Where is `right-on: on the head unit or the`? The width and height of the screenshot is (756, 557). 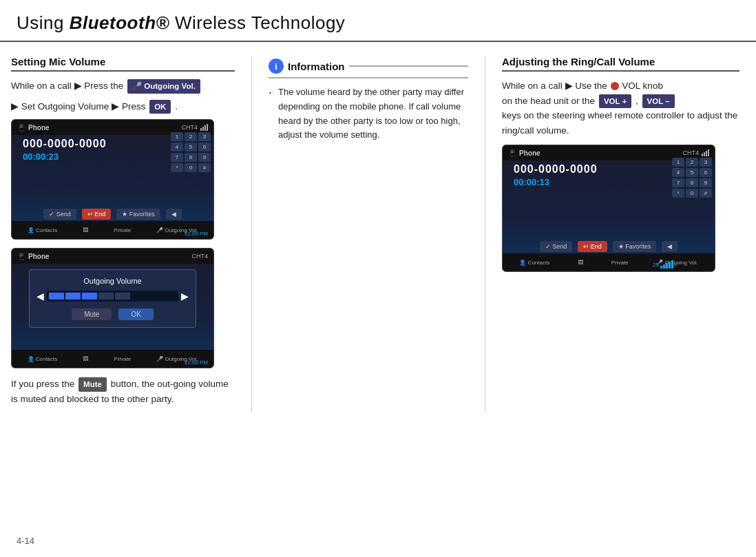 right-on: on the head unit or the is located at coordinates (548, 101).